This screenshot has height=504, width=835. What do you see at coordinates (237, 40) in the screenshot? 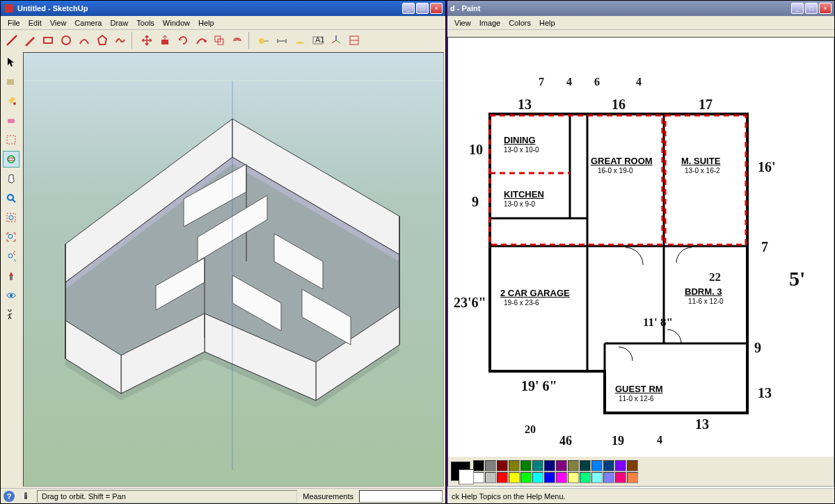
I see `offset-tool-icon` at bounding box center [237, 40].